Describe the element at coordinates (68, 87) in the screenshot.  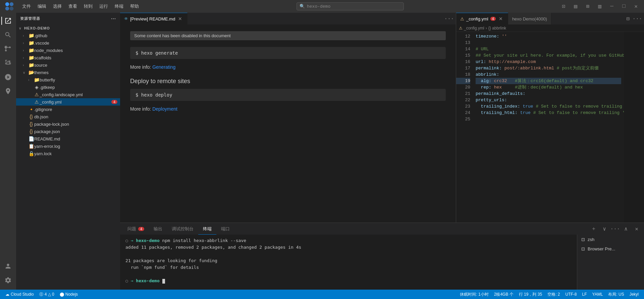
I see `tree-item-gitkeep: ◈ .gitkeep` at that location.